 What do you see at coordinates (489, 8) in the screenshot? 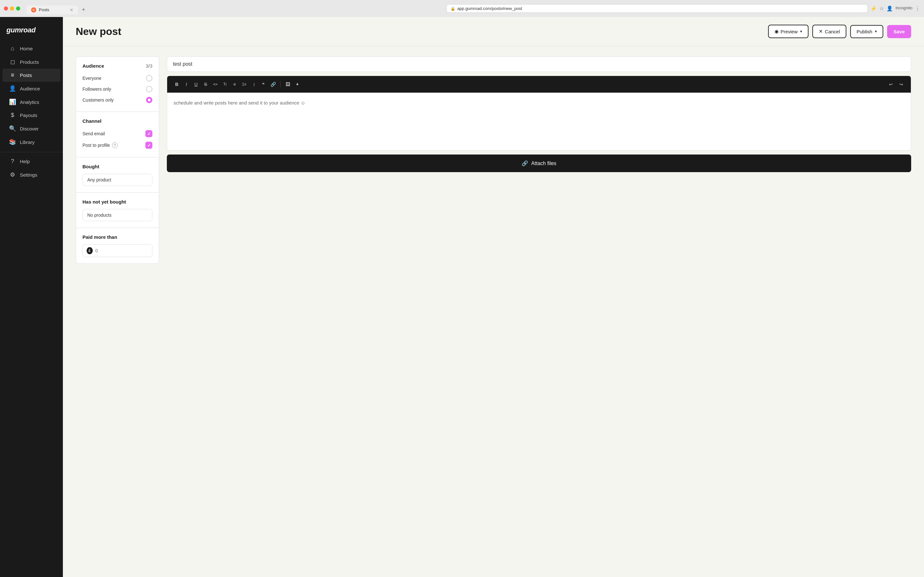
I see `url-text: app.gumroad.com/posts#new_post` at bounding box center [489, 8].